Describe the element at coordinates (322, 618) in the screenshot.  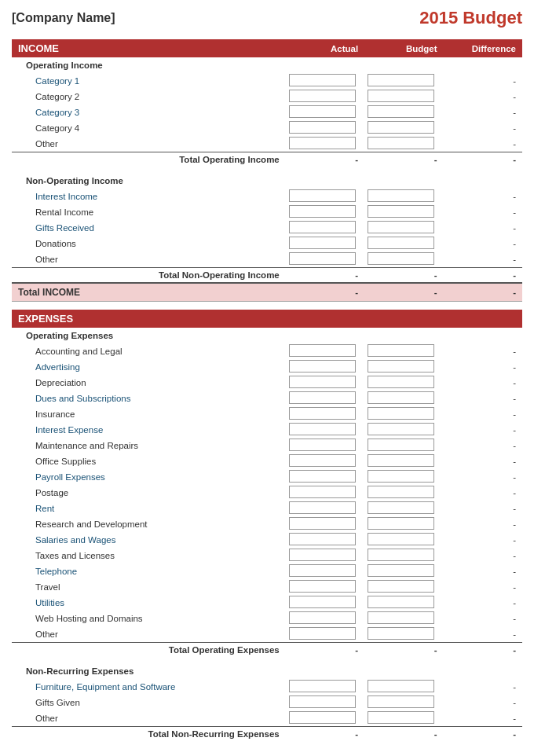
I see `web-actual-input` at that location.